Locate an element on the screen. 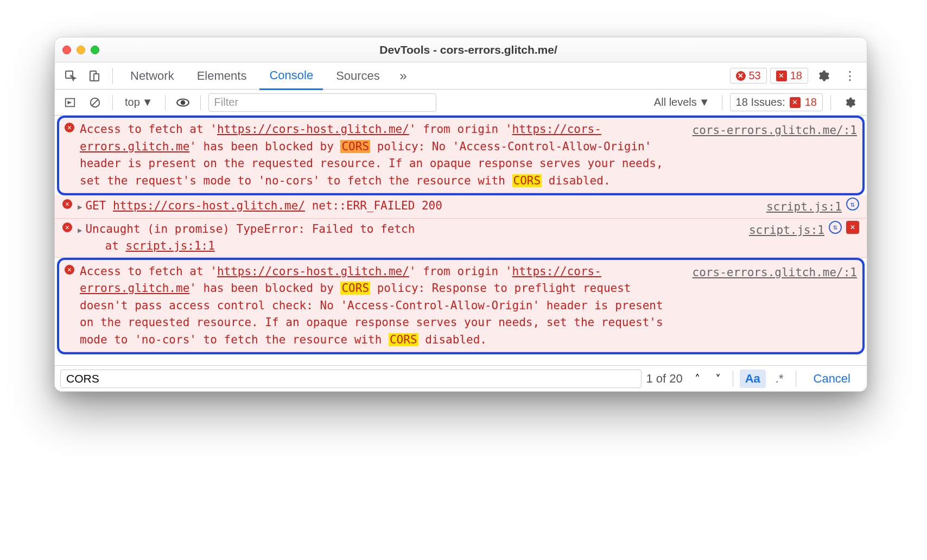 The height and width of the screenshot is (560, 927). issue-count-badge: ✕ 18 is located at coordinates (789, 76).